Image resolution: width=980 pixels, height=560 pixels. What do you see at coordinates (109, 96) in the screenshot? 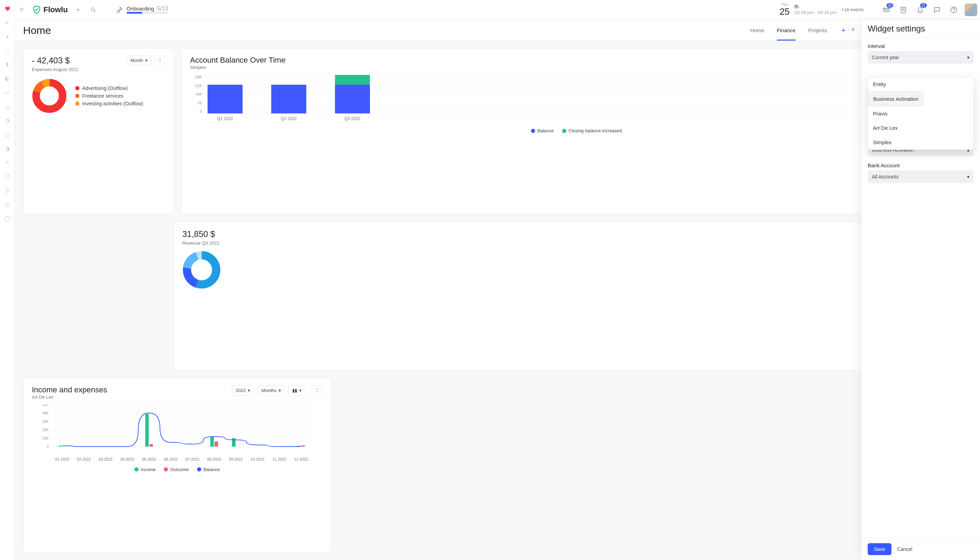
I see `legend-item: Freelance services` at bounding box center [109, 96].